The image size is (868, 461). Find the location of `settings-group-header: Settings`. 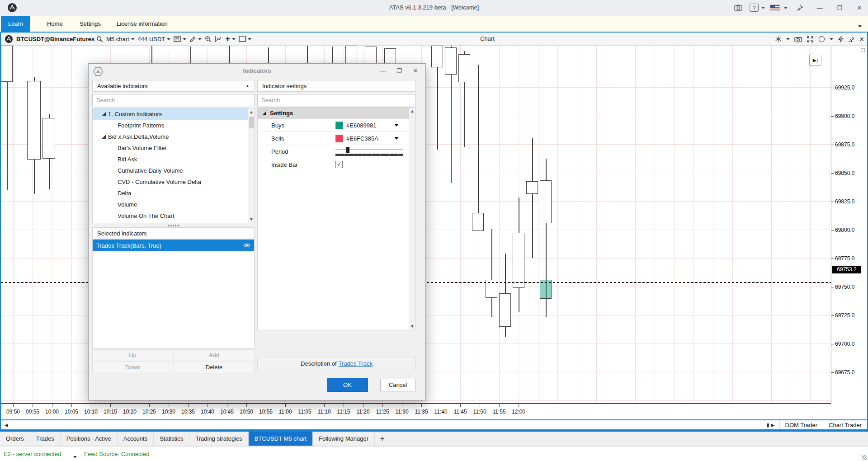

settings-group-header: Settings is located at coordinates (333, 113).